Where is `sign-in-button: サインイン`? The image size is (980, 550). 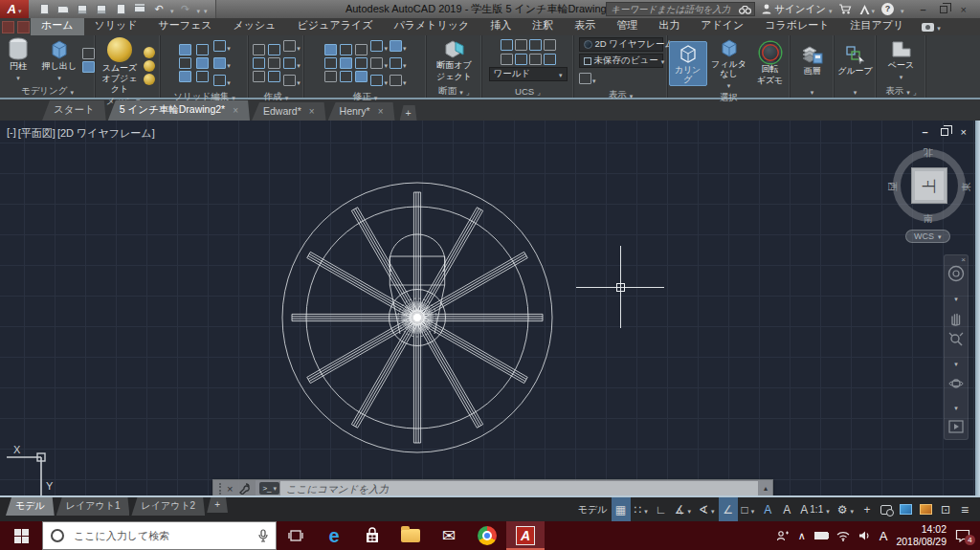
sign-in-button: サインイン is located at coordinates (796, 10).